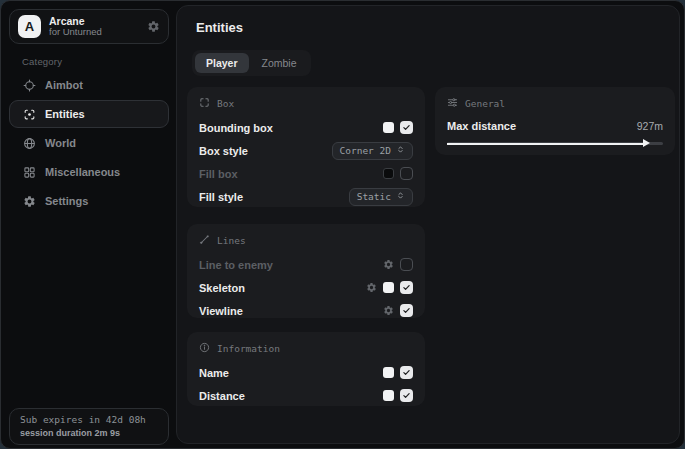 The image size is (685, 449). What do you see at coordinates (274, 197) in the screenshot?
I see `fill-style-label: Fill style` at bounding box center [274, 197].